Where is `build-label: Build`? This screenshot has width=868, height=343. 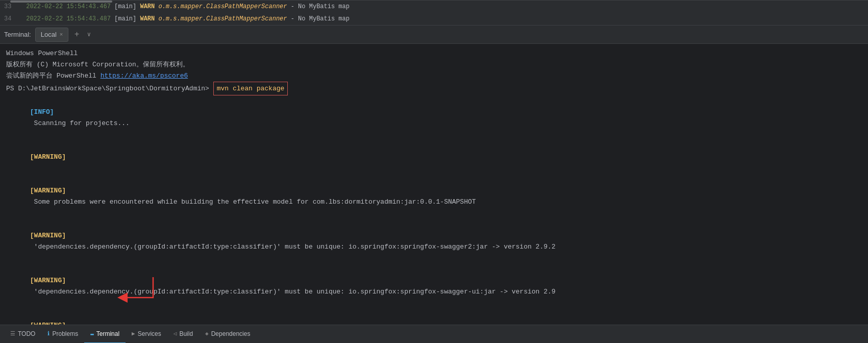 build-label: Build is located at coordinates (186, 334).